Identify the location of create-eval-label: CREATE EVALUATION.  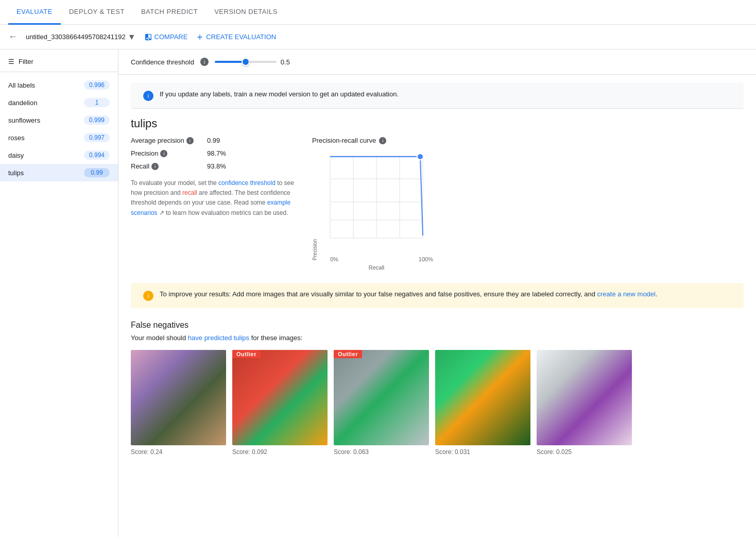
(241, 37).